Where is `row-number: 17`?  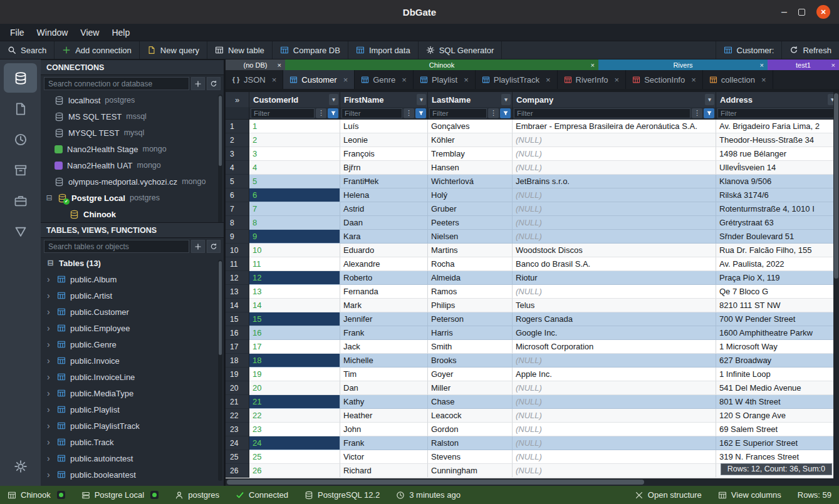
row-number: 17 is located at coordinates (237, 347).